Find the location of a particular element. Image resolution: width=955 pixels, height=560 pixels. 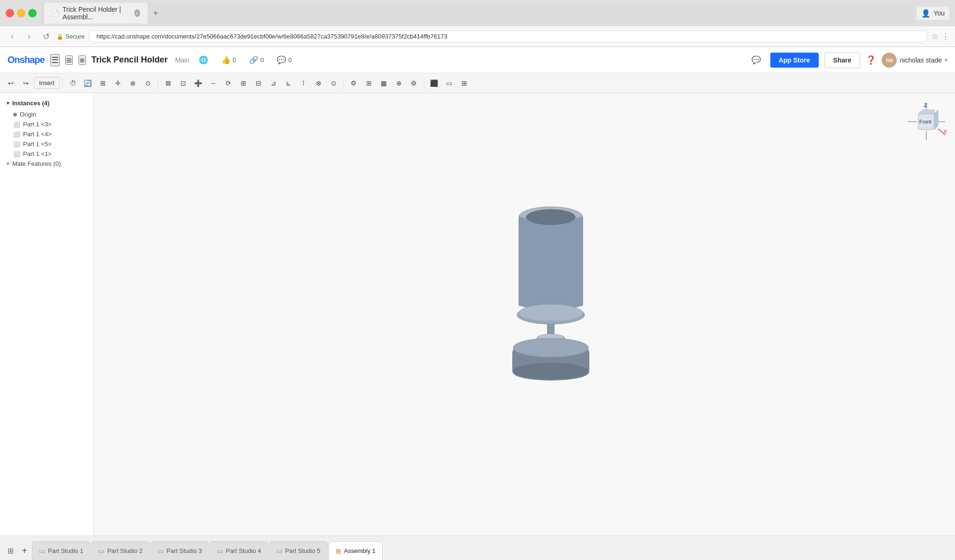

reload-button: ↺ is located at coordinates (46, 37).